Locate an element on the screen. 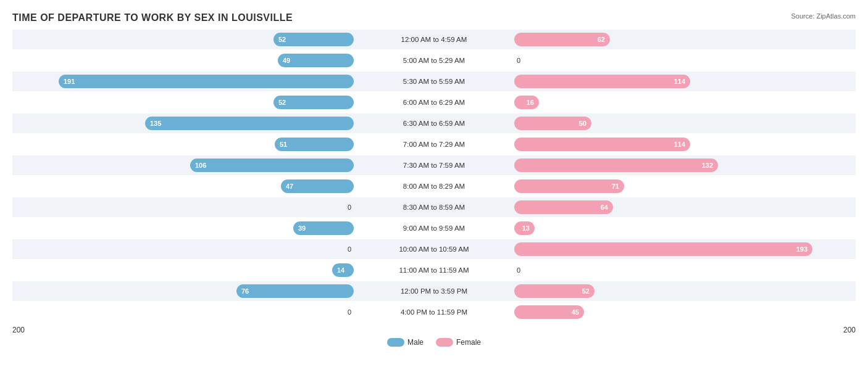  x-axis-left: 200 is located at coordinates (19, 330).